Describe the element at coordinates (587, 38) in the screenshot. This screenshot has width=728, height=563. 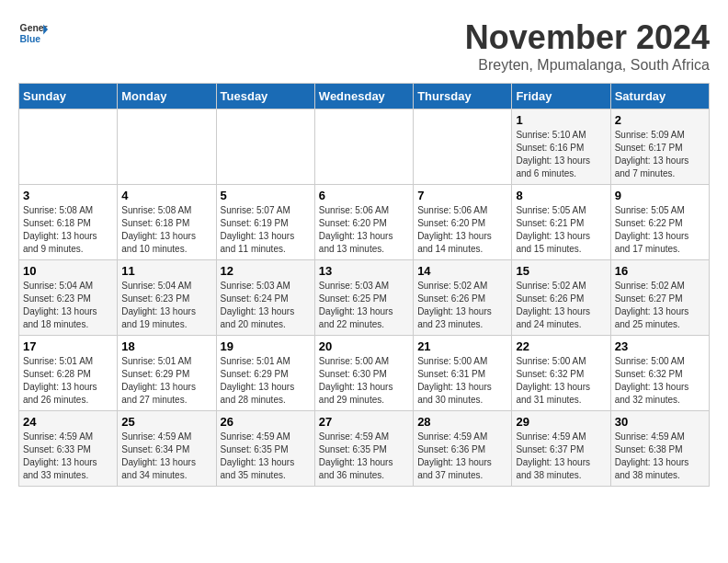
I see `page-title: November 2024` at that location.